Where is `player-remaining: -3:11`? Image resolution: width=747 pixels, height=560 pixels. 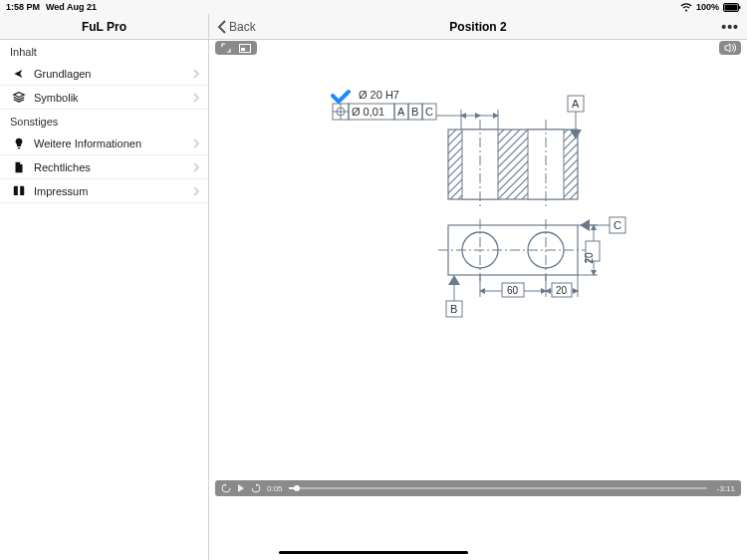 player-remaining: -3:11 is located at coordinates (726, 488).